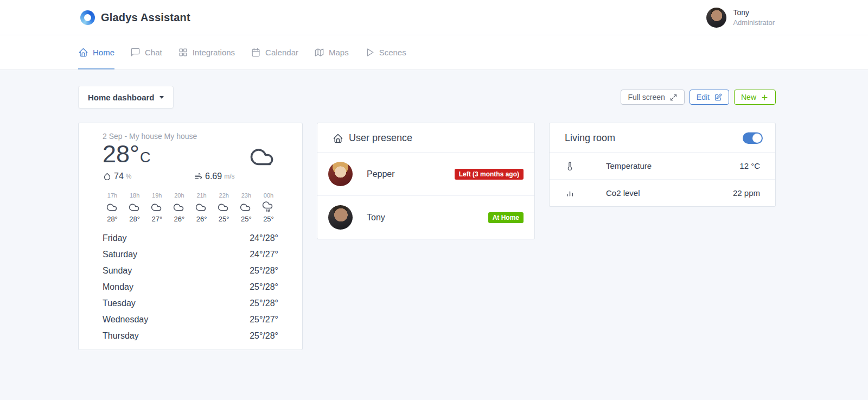 This screenshot has width=868, height=400. I want to click on dashboard-toolbar: Home dashboard Full screen Edit New, so click(427, 97).